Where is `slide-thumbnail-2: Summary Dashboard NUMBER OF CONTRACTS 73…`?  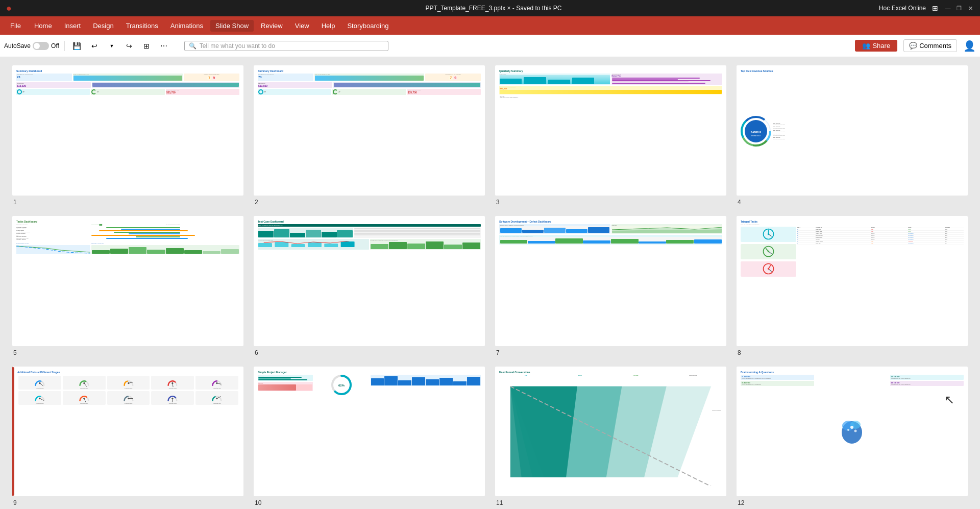
slide-thumbnail-2: Summary Dashboard NUMBER OF CONTRACTS 73… is located at coordinates (370, 131).